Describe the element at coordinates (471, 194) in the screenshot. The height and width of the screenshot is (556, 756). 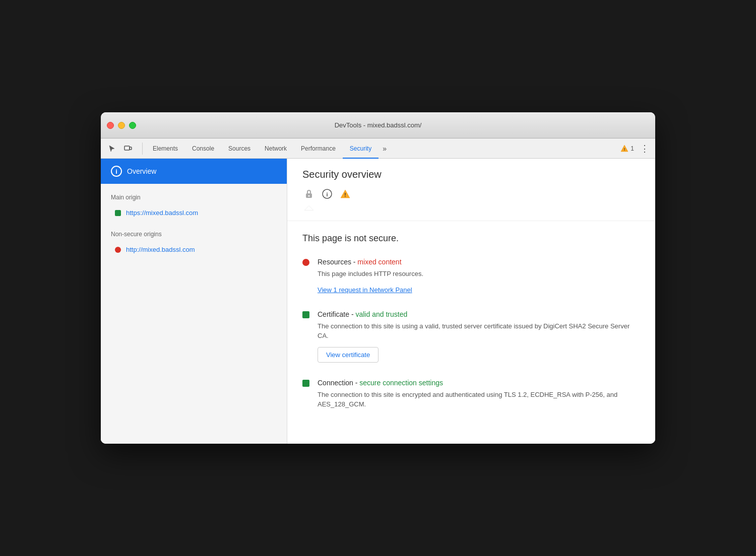
I see `security-icons-row: i !` at that location.